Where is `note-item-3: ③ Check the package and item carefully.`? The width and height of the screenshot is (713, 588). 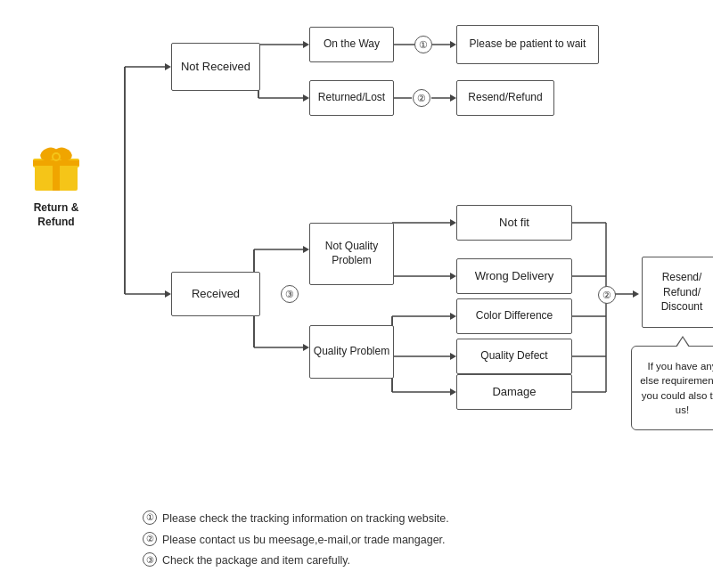 note-item-3: ③ Check the package and item carefully. is located at coordinates (296, 561).